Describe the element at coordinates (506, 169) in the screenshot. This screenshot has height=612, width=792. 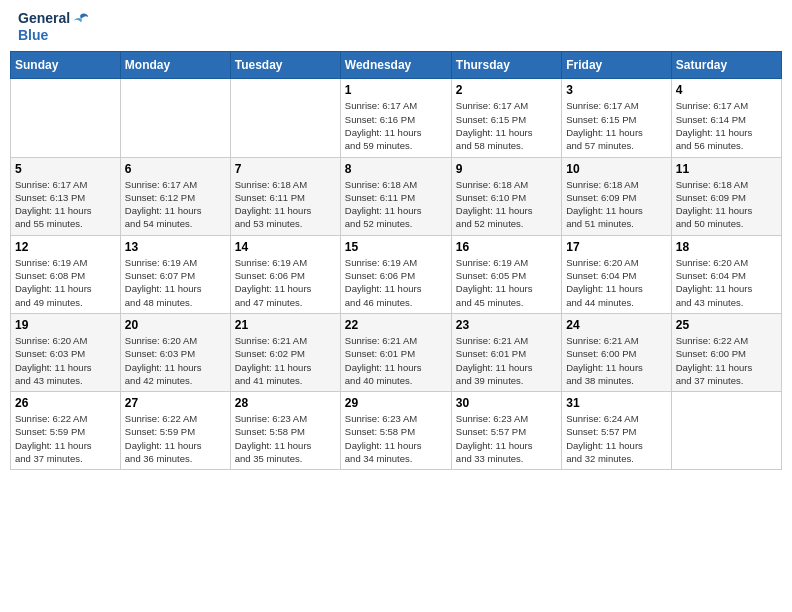
I see `day-number: 9` at that location.